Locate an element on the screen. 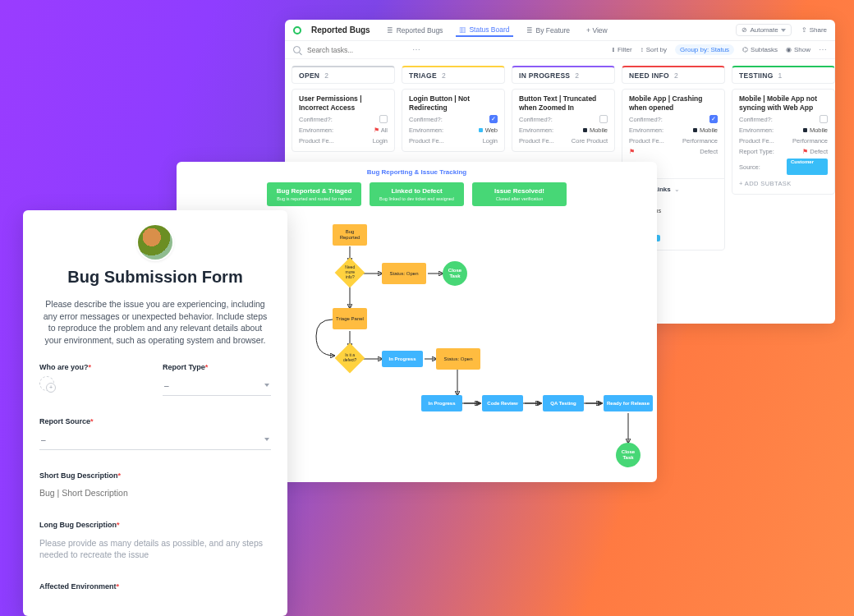 This screenshot has width=854, height=616. sort-icon: ↕ is located at coordinates (642, 49).